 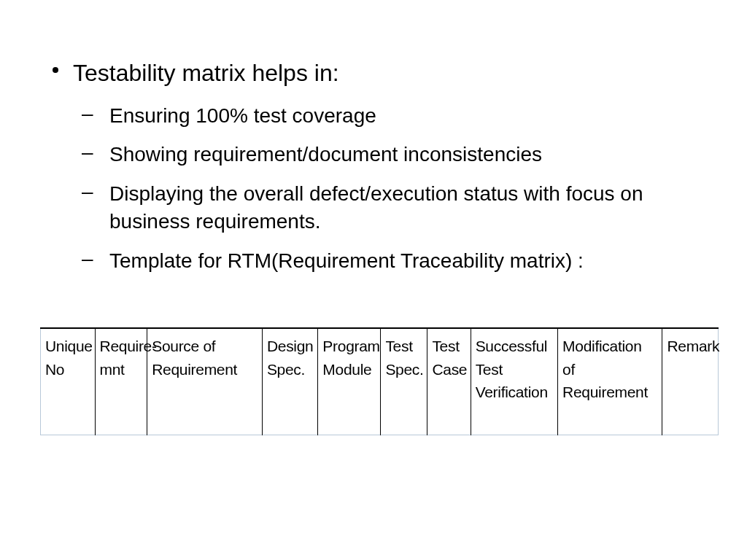 What do you see at coordinates (205, 381) in the screenshot?
I see `col-source: Source of Requirement` at bounding box center [205, 381].